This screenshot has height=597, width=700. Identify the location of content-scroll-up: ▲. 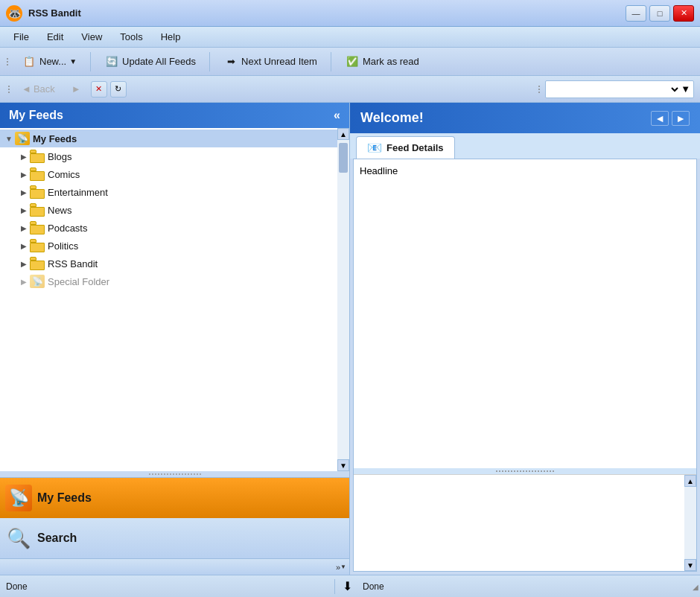
(690, 481).